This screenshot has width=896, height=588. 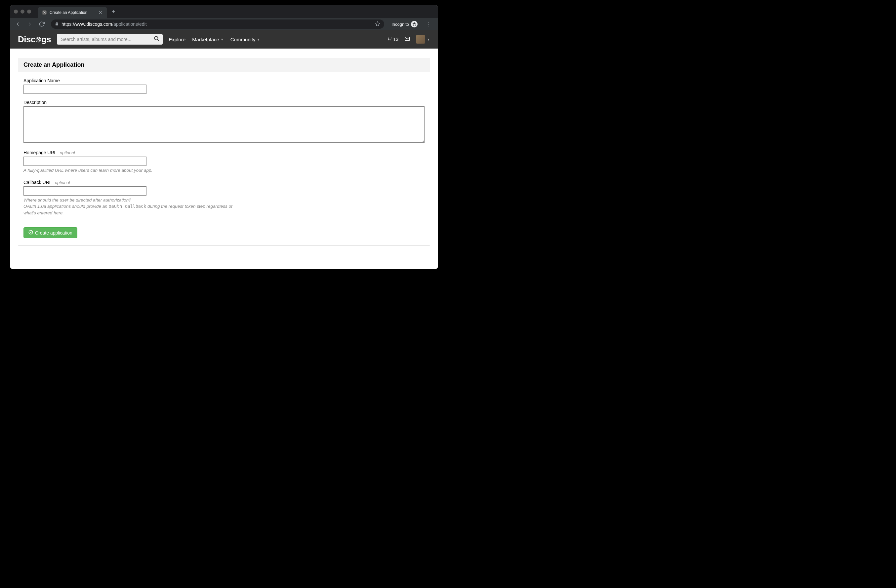 I want to click on url-domain: www.discogs.com, so click(x=94, y=24).